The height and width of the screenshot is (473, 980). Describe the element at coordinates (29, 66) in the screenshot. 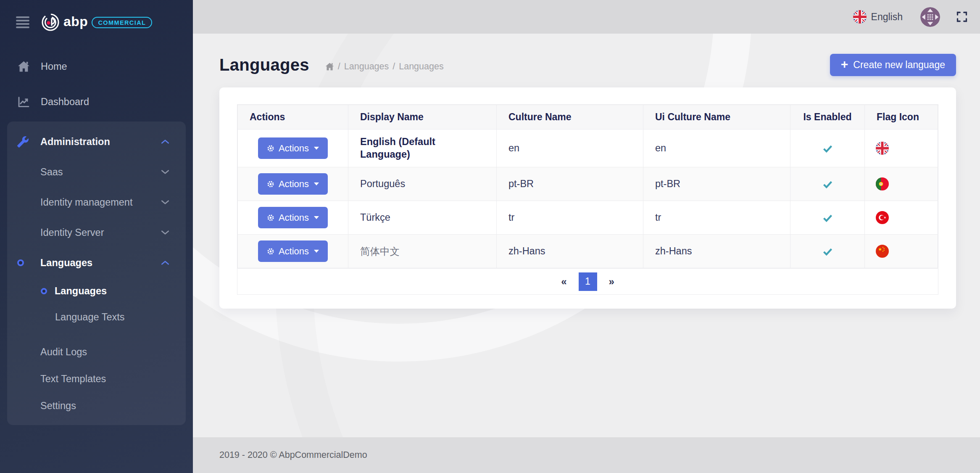

I see `home-icon` at that location.